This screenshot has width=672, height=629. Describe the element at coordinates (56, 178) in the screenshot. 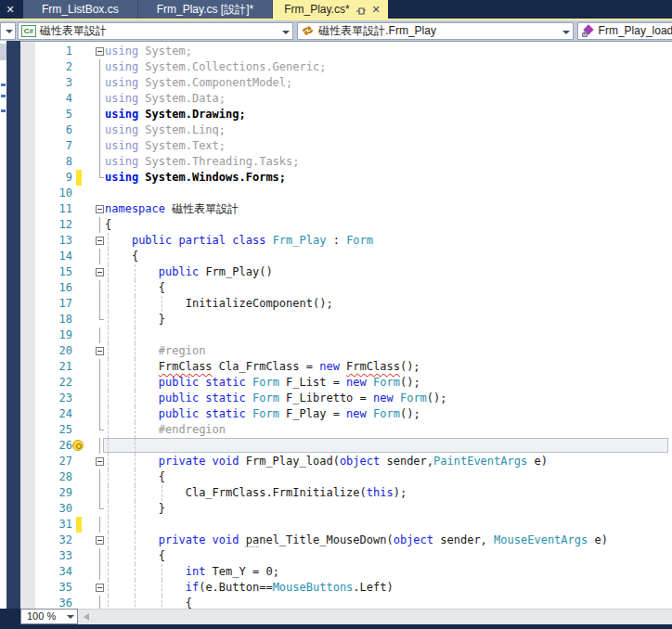

I see `line-number: 9` at that location.